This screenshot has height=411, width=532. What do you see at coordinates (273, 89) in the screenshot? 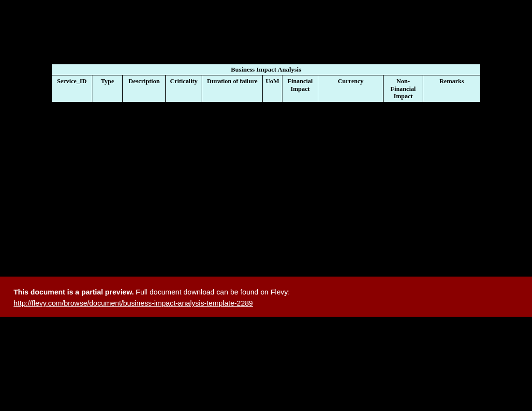
I see `col-uom: UoM` at bounding box center [273, 89].